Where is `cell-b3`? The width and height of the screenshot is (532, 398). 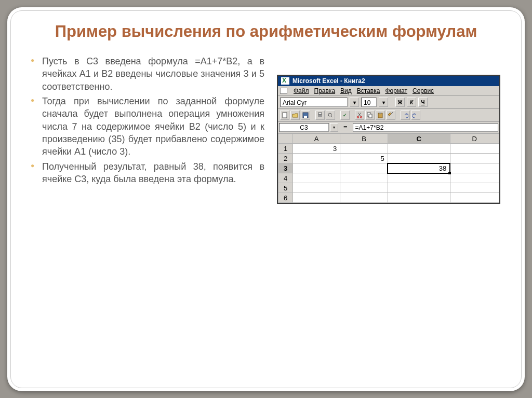
cell-b3 is located at coordinates (364, 168).